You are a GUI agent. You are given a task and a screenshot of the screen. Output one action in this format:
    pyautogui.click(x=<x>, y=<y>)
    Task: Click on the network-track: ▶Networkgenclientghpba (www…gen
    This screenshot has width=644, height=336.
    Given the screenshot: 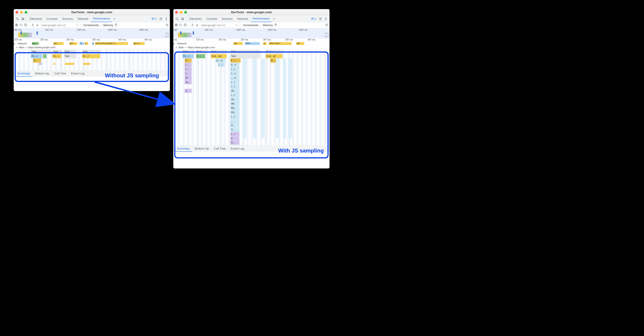 What is the action you would take?
    pyautogui.click(x=252, y=43)
    